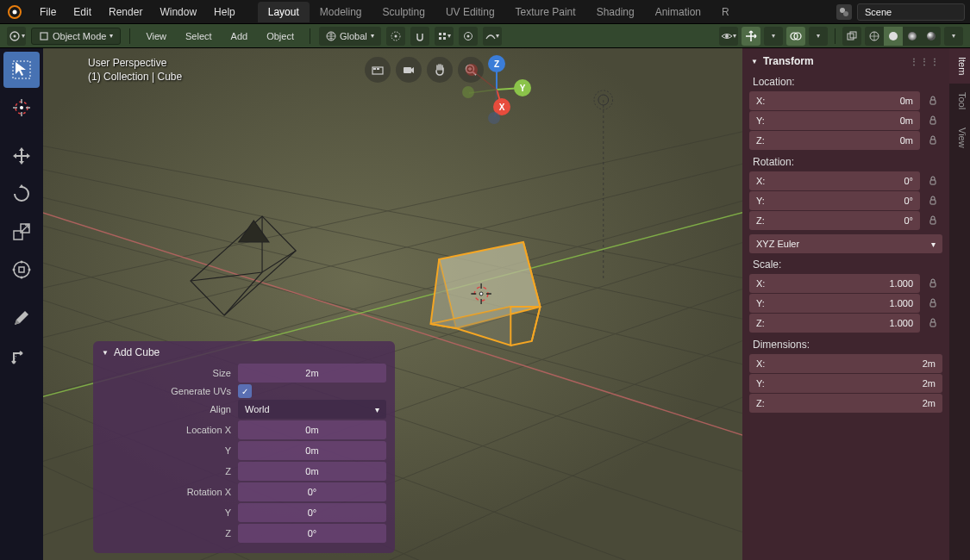 The height and width of the screenshot is (560, 970). I want to click on rotation-mode-select: XYZ Euler▾, so click(846, 244).